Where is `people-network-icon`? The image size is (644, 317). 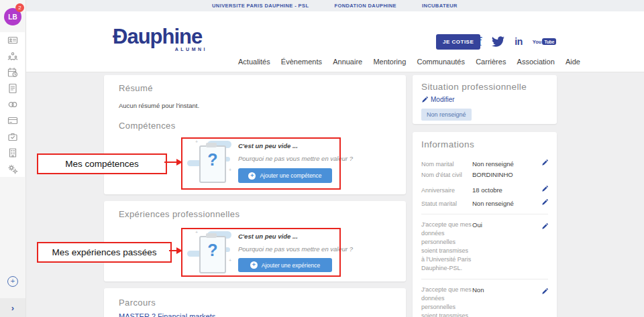 people-network-icon is located at coordinates (13, 56).